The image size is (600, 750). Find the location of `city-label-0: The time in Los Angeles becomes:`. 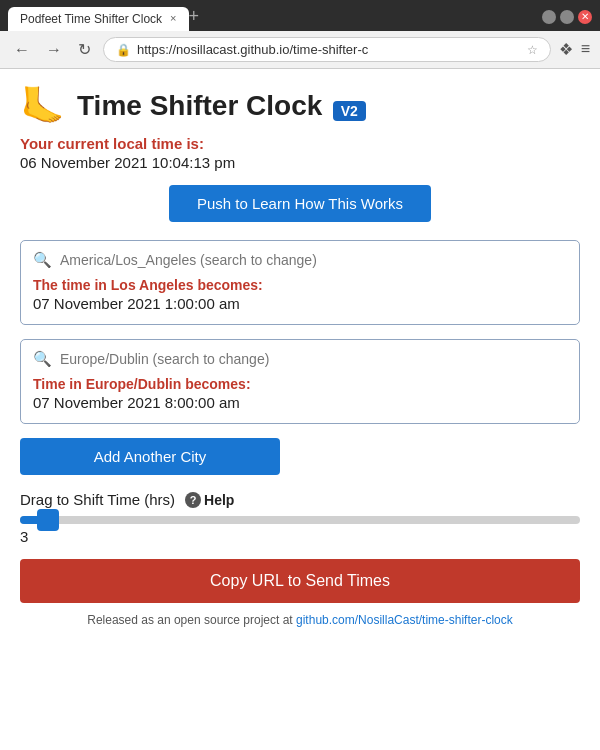

city-label-0: The time in Los Angeles becomes: is located at coordinates (300, 285).